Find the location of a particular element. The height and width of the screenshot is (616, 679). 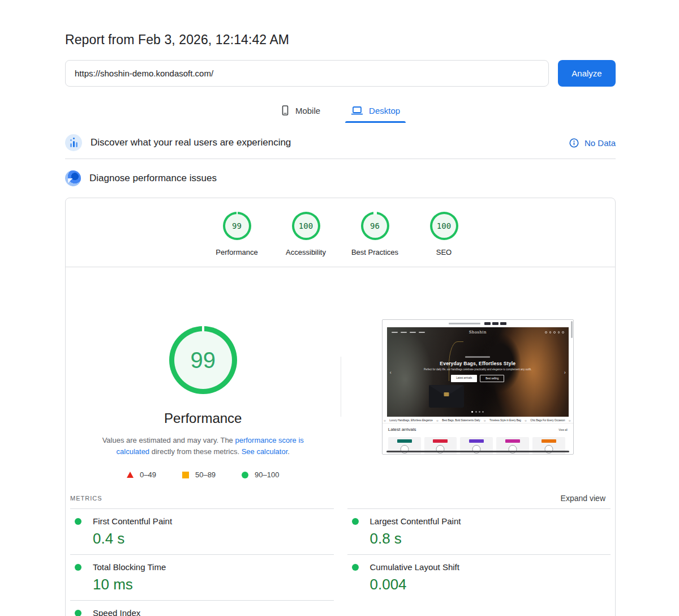

legend-fail-range: 0–49 is located at coordinates (148, 474).